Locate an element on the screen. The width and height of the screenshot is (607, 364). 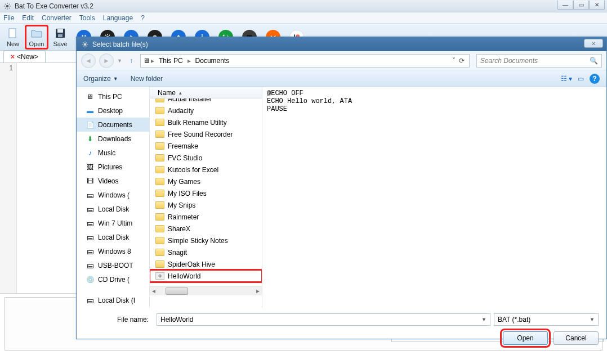
file-item: Simple Sticky Notes is located at coordinates (206, 241).